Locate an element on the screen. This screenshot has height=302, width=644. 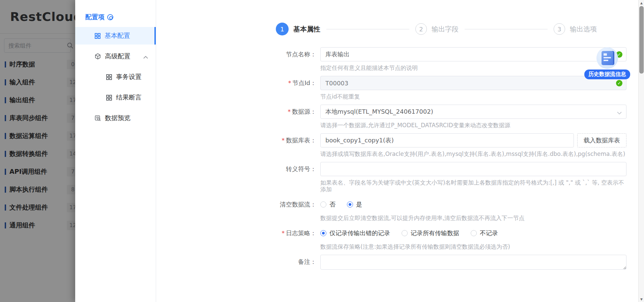
history-dataflow-button: 历史数据流信息 is located at coordinates (607, 74).